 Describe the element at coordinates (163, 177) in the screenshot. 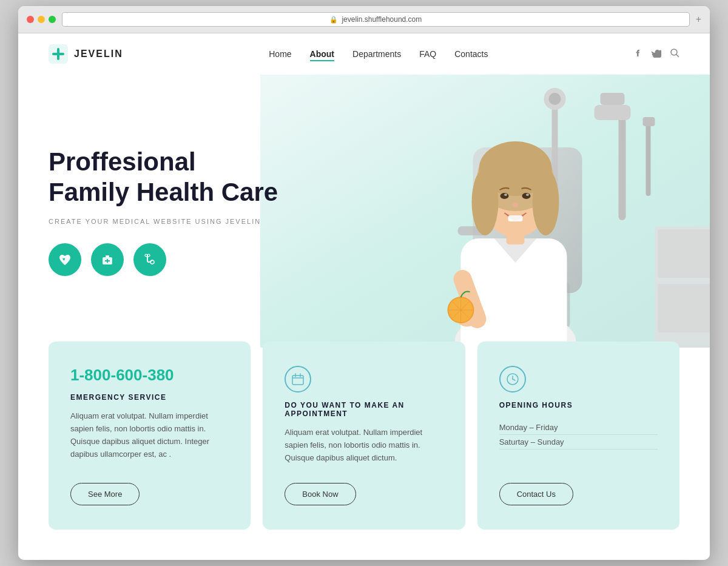

I see `hero-title: Proffesional Family Health Care` at that location.